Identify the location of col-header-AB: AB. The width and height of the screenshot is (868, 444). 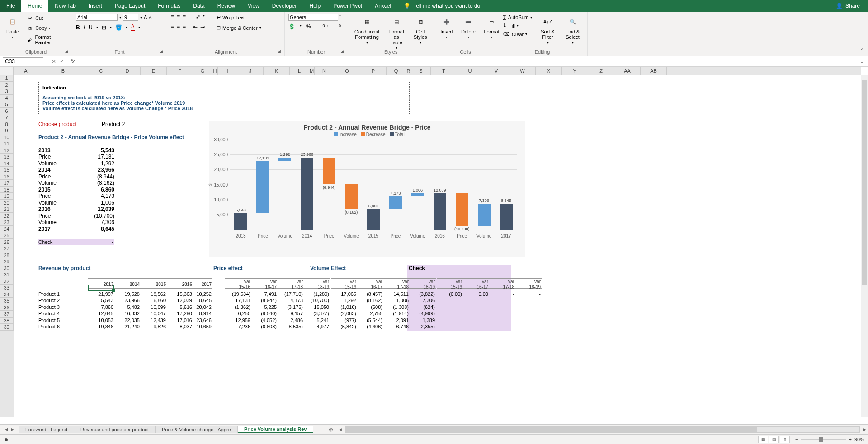
(654, 71).